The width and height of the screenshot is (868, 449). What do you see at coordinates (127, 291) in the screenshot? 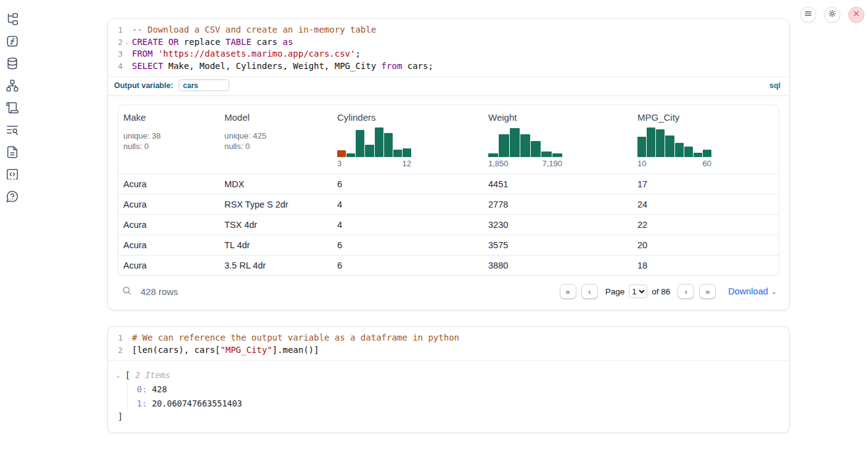
I see `search-icon` at bounding box center [127, 291].